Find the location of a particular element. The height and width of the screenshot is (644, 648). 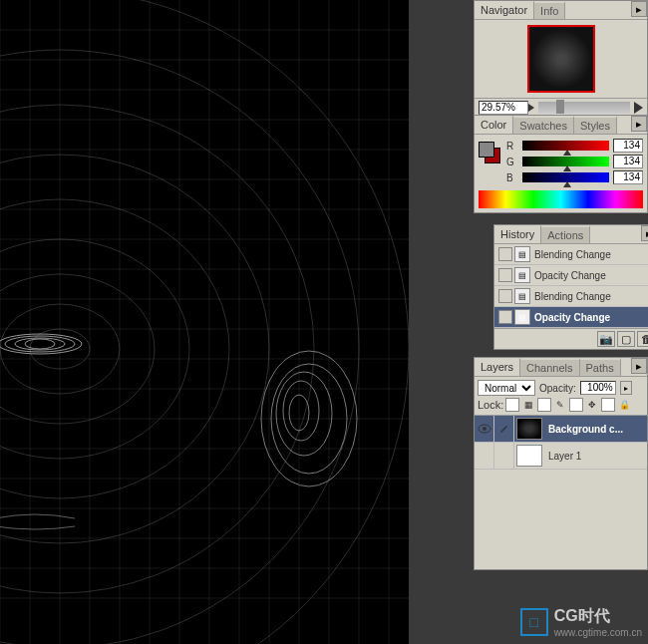

zoom-out-icon is located at coordinates (531, 108).